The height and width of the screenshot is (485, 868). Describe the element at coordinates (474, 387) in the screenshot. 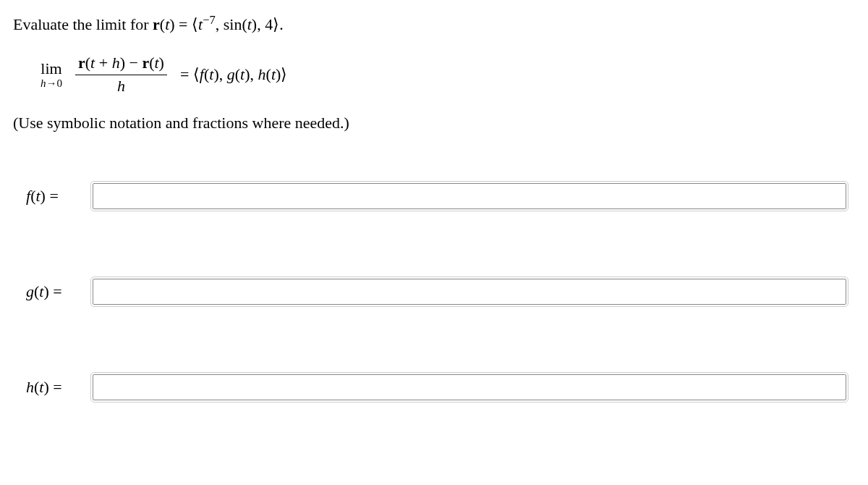

I see `h-input-wrap` at that location.